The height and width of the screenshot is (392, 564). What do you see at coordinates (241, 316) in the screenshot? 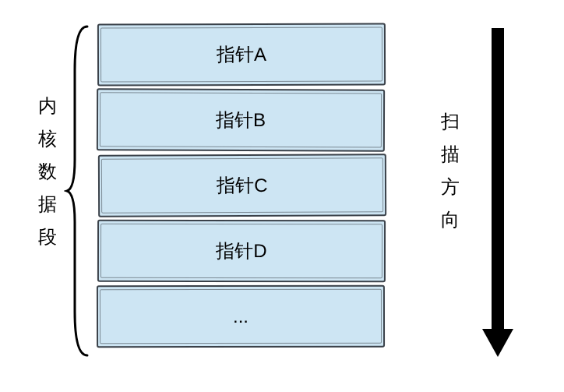
I see `pointer-cell-label: ...` at bounding box center [241, 316].